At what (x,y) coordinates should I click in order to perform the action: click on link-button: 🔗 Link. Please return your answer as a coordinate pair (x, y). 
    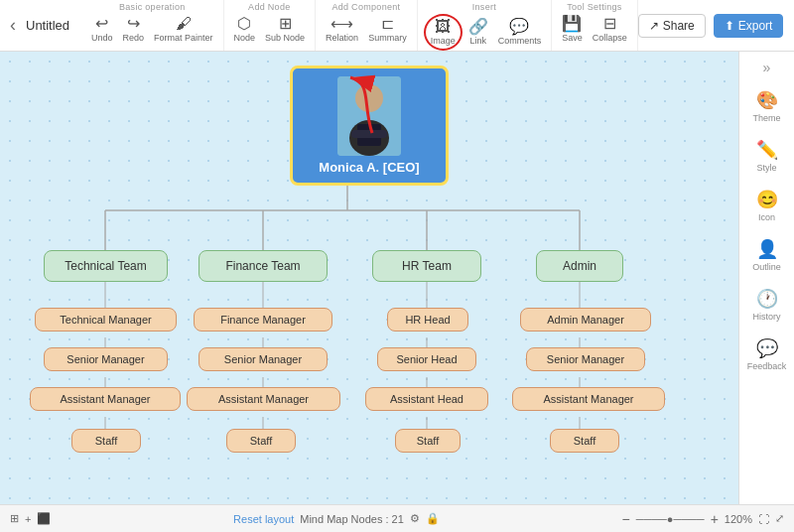
    Looking at the image, I should click on (478, 32).